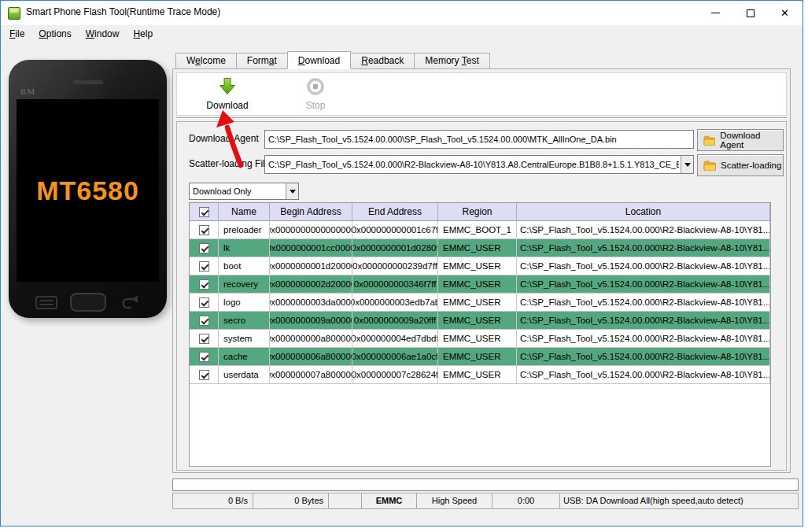 Image resolution: width=808 pixels, height=532 pixels. I want to click on label-text: R, so click(365, 61).